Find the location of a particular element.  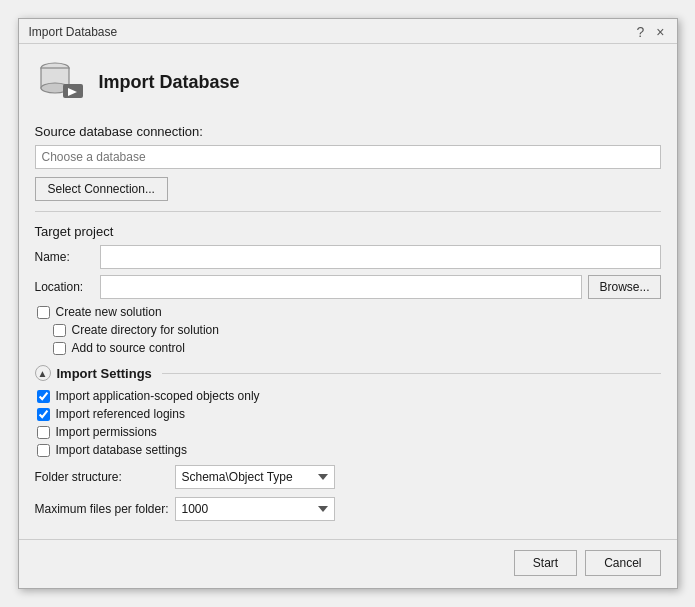

add-source-control-checkbox is located at coordinates (60, 348).